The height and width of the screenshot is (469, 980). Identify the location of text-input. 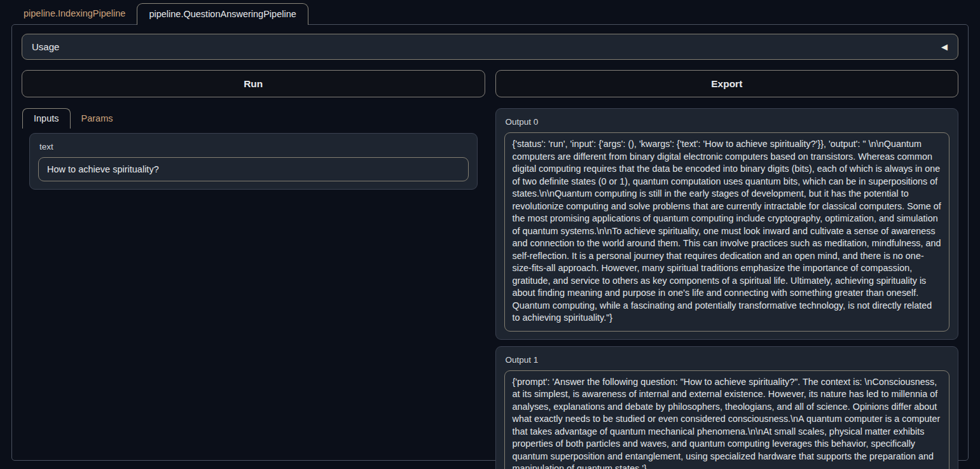
(253, 169).